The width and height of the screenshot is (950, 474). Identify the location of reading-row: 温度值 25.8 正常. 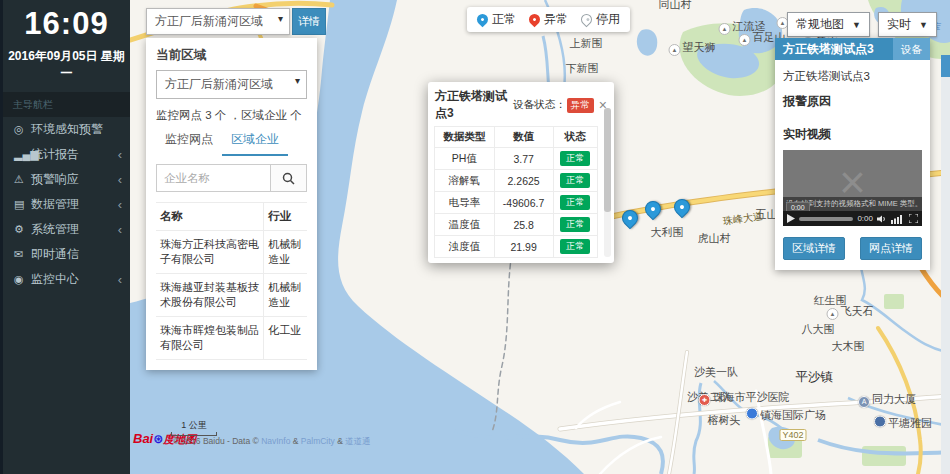
(516, 225).